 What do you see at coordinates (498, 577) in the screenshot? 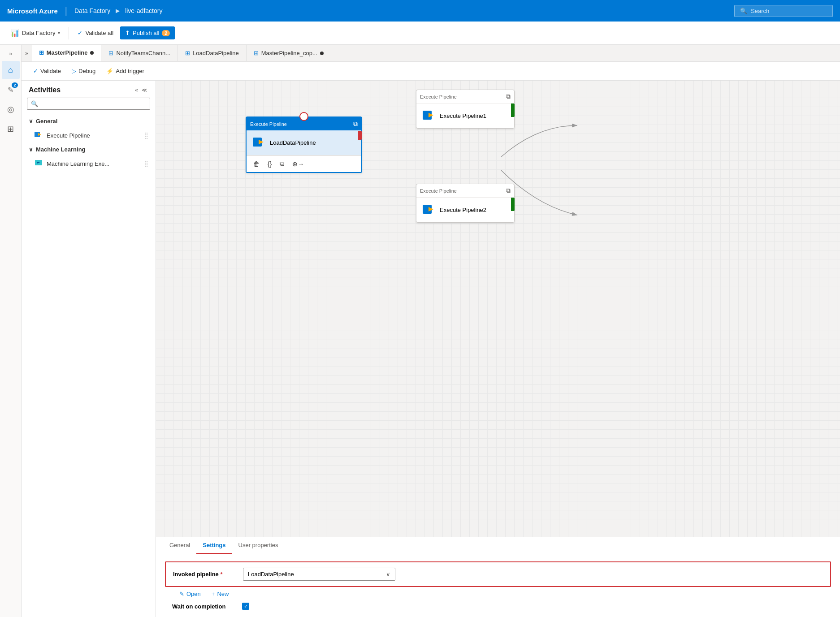
I see `bottom-panel: General Settings User properties` at bounding box center [498, 577].